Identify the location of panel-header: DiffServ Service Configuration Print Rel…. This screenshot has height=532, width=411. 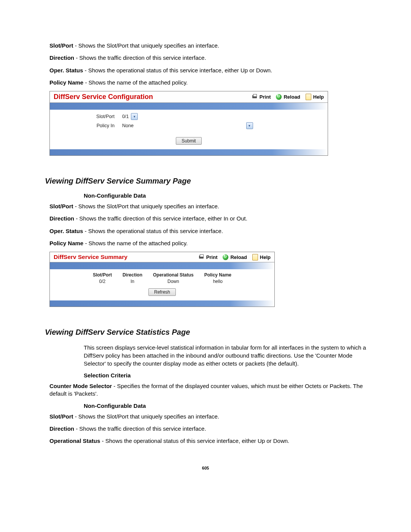
(189, 97).